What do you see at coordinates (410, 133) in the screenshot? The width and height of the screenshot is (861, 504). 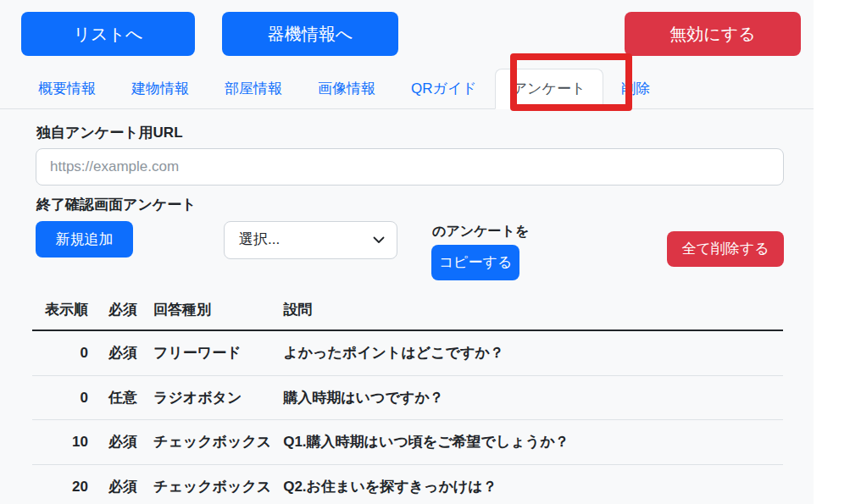 I see `custom-survey-url-label: 独自アンケート用URL` at bounding box center [410, 133].